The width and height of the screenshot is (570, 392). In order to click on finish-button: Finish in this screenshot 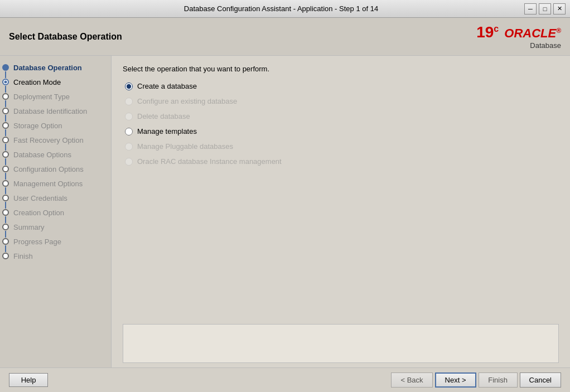, I will do `click(498, 380)`.